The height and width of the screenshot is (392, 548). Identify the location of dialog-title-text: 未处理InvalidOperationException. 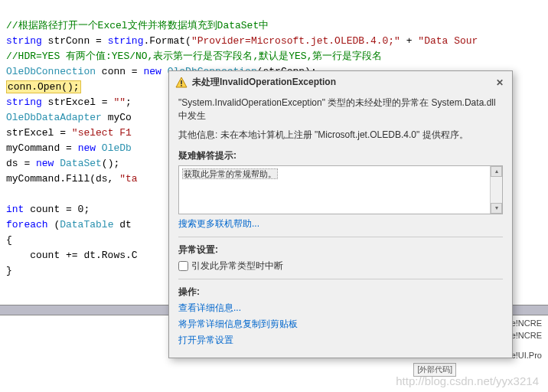
(343, 83).